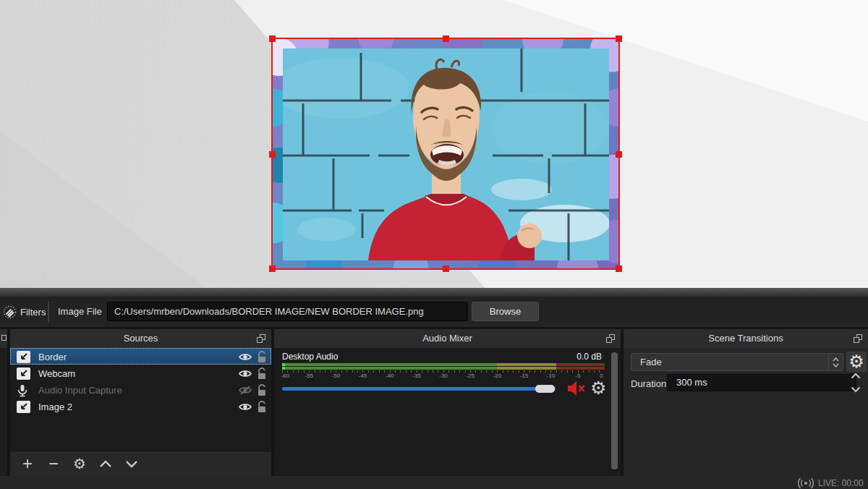  Describe the element at coordinates (80, 464) in the screenshot. I see `source-properties-gear-icon: ⚙` at that location.